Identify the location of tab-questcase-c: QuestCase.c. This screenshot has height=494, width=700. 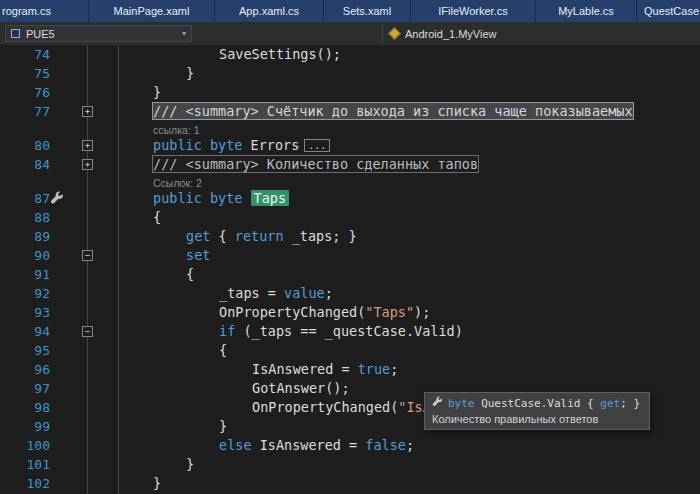
(668, 11).